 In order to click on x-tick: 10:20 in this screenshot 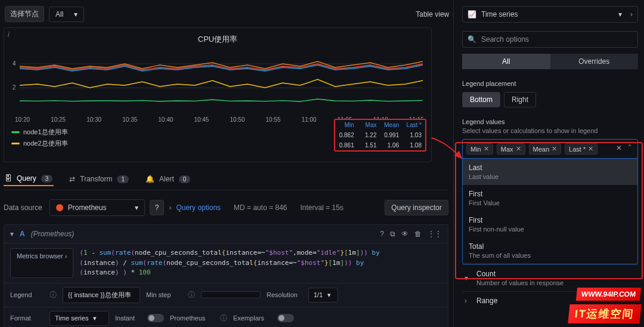, I will do `click(23, 119)`.